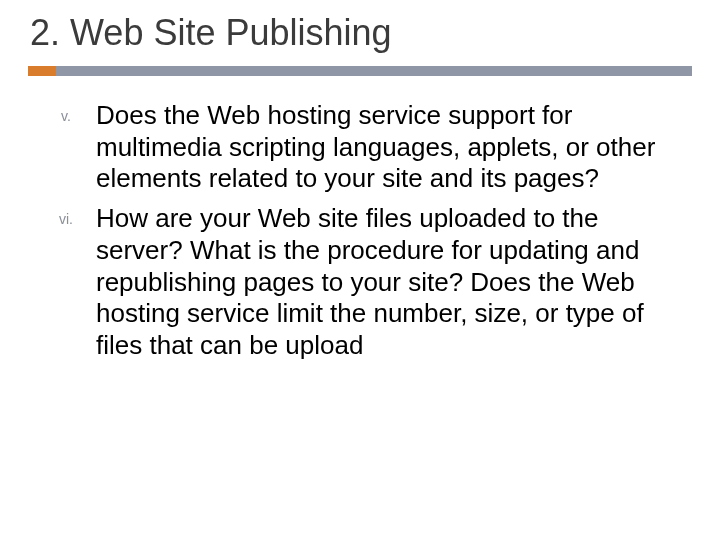 The width and height of the screenshot is (720, 540). What do you see at coordinates (360, 33) in the screenshot?
I see `page-title: 2. Web Site Publishing` at bounding box center [360, 33].